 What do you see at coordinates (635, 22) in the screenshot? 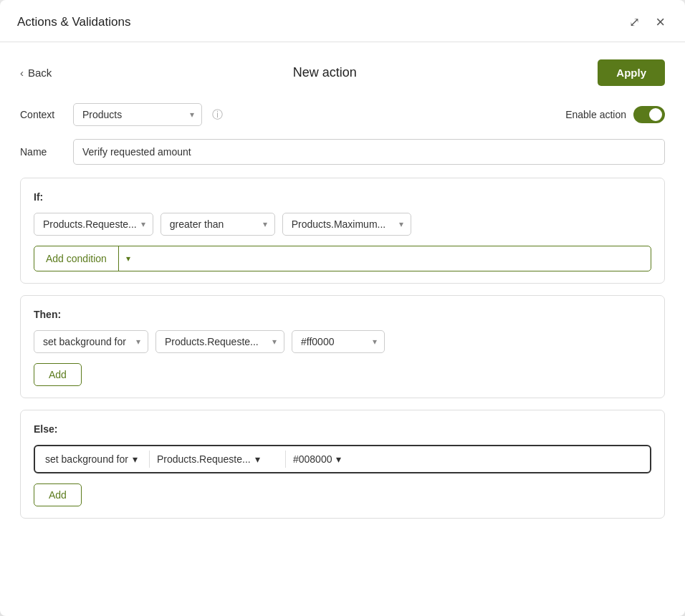
I see `expand-icon: ⤢` at bounding box center [635, 22].